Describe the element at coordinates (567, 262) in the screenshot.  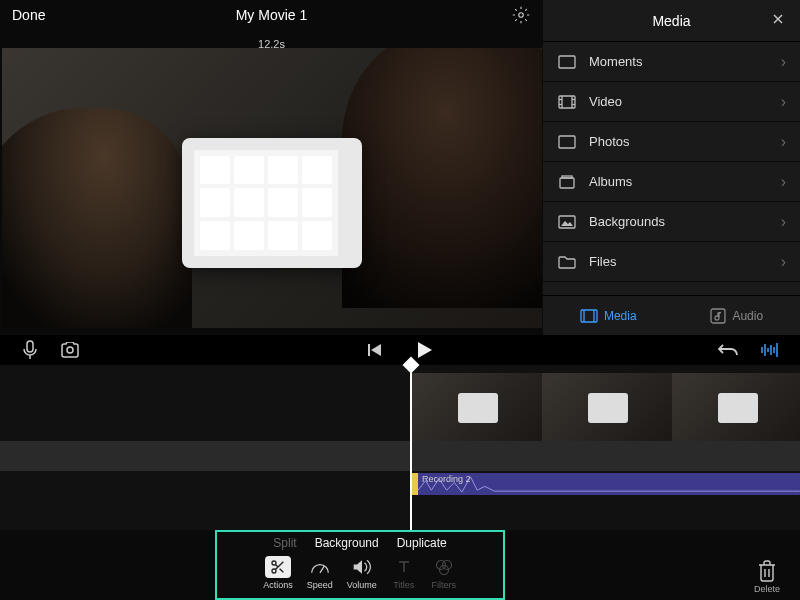
I see `folder-icon` at that location.